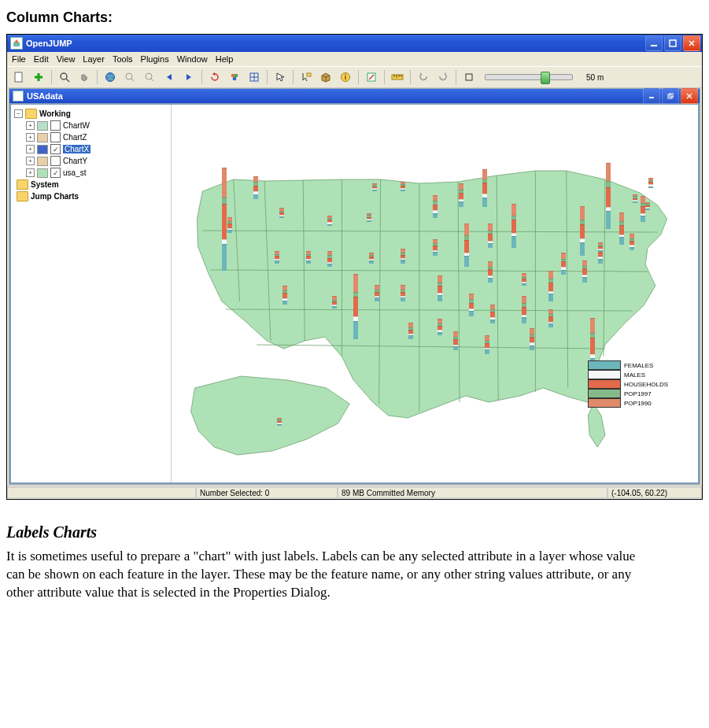  What do you see at coordinates (192, 59) in the screenshot?
I see `menu-window: Window` at bounding box center [192, 59].